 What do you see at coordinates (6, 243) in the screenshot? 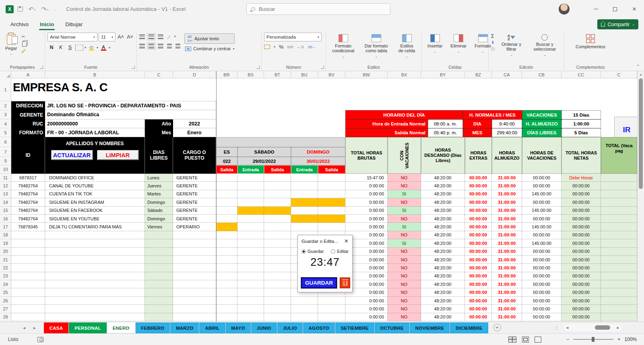
I see `row-header-19: 19` at bounding box center [6, 243].